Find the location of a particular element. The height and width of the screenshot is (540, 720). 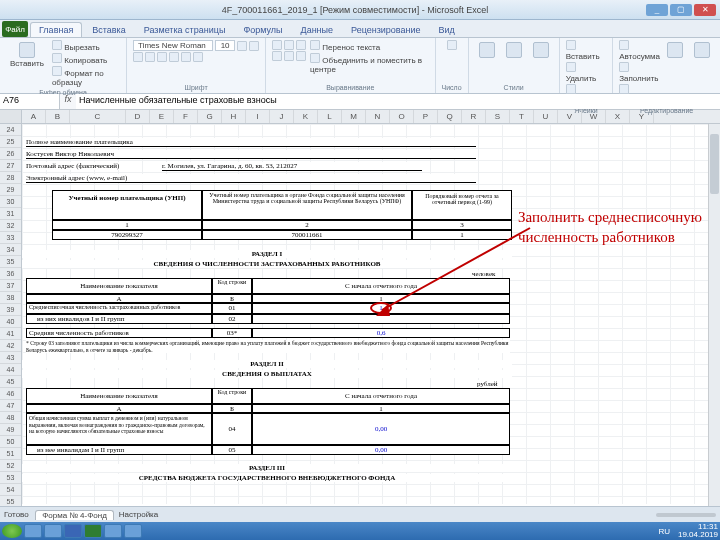

file-tab: Файл is located at coordinates (15, 29).